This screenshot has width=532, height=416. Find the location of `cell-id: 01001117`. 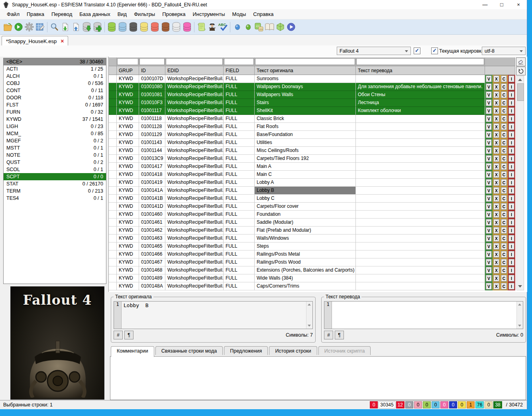

cell-id: 01001117 is located at coordinates (152, 111).